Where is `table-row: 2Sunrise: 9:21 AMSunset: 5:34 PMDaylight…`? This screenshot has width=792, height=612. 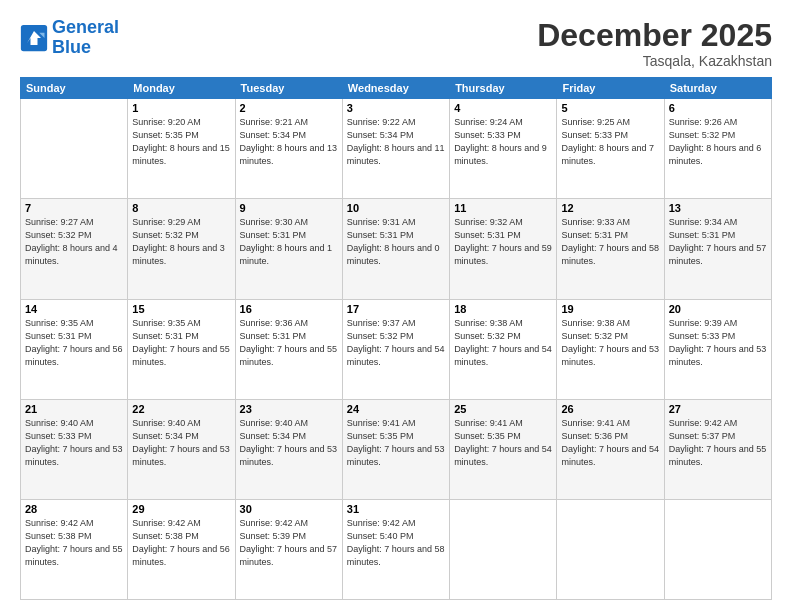
table-row: 2Sunrise: 9:21 AMSunset: 5:34 PMDaylight… is located at coordinates (288, 149).